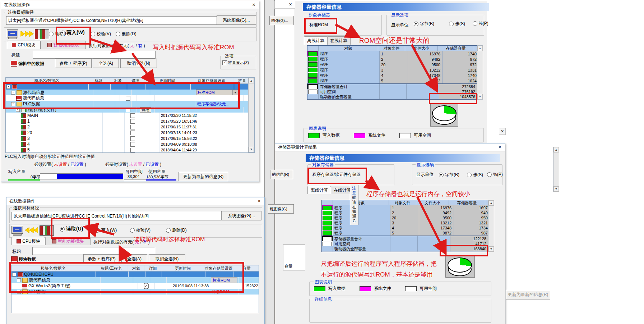 The height and width of the screenshot is (324, 644). I want to click on progmem-table-scrollbar: ▲ ▼, so click(491, 226).